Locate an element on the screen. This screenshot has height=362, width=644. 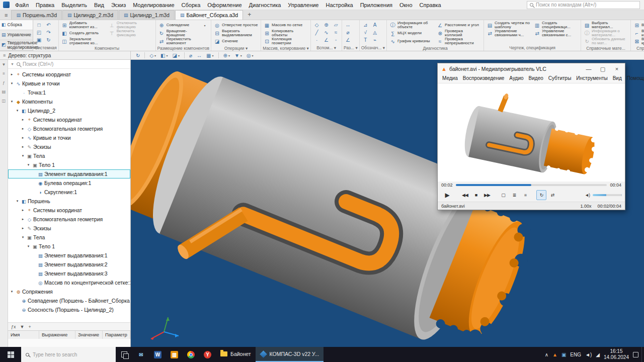
language-indicator: ENG is located at coordinates (576, 355).